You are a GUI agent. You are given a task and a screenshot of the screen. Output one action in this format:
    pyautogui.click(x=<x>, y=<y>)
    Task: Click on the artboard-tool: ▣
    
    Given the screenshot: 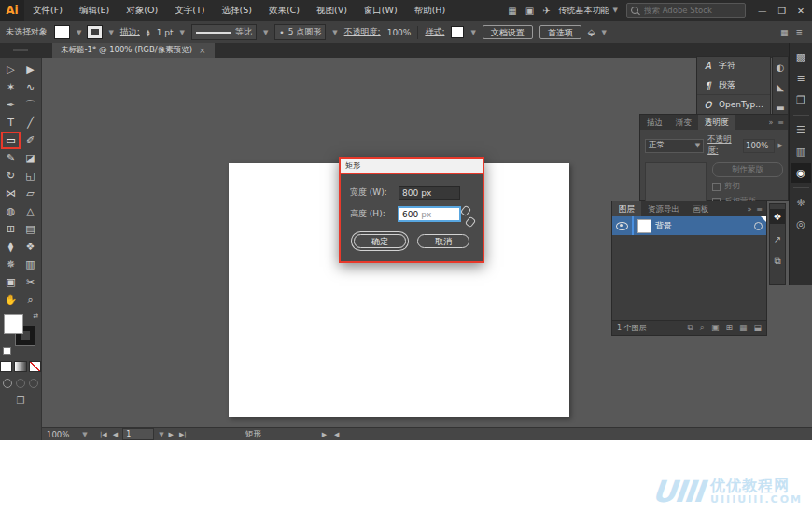 What is the action you would take?
    pyautogui.click(x=11, y=282)
    